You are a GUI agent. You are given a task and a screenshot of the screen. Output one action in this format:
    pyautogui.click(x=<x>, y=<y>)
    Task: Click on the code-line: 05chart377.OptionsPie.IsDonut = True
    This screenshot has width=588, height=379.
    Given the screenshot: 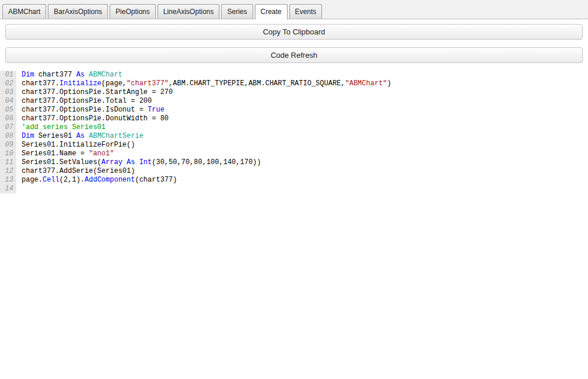 What is the action you would take?
    pyautogui.click(x=294, y=110)
    